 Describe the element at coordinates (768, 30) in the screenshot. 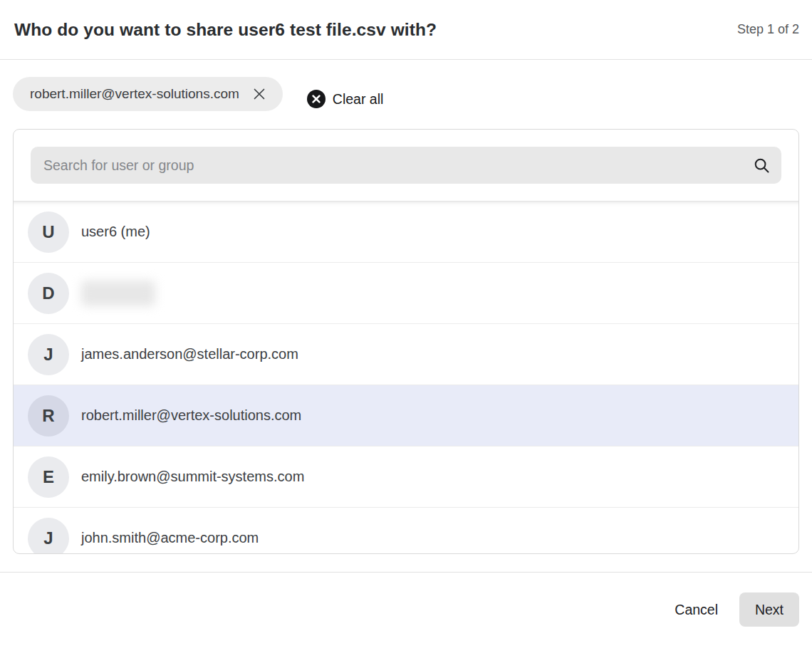

I see `step-indicator: Step 1 of 2` at that location.